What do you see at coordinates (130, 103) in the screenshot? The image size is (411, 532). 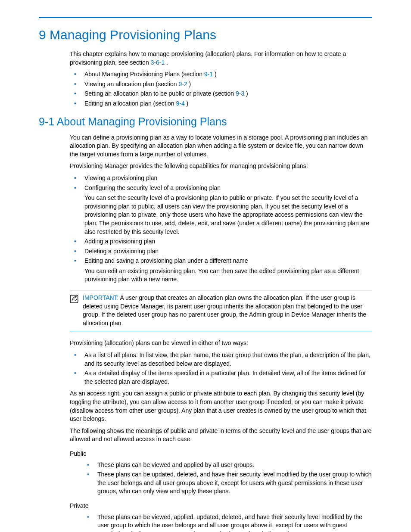 I see `toc-text: Editing an allocation plan (section` at bounding box center [130, 103].